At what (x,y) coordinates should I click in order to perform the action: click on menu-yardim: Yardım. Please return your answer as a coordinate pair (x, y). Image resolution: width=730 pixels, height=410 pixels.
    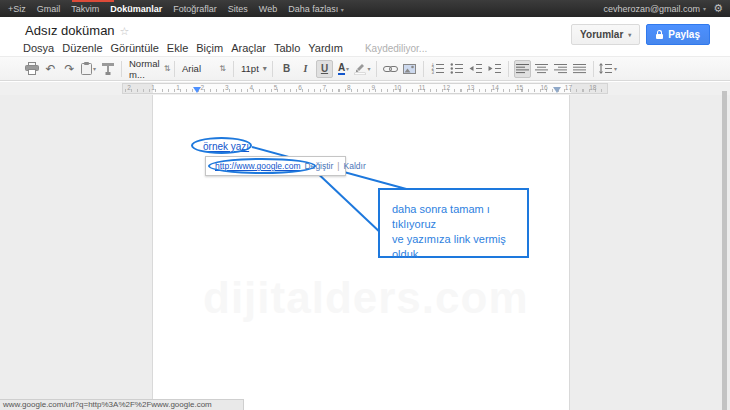
    Looking at the image, I should click on (326, 48).